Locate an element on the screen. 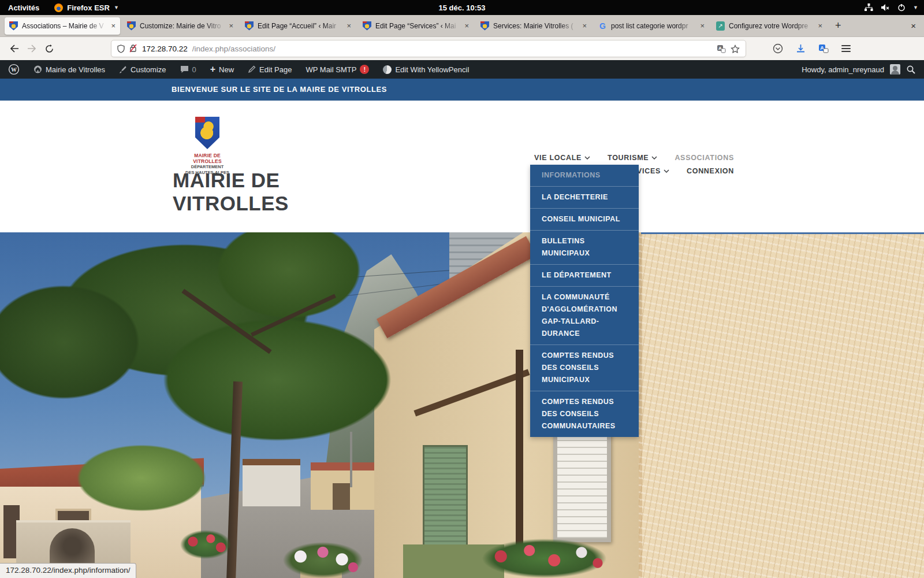  window-close-button: × is located at coordinates (914, 25).